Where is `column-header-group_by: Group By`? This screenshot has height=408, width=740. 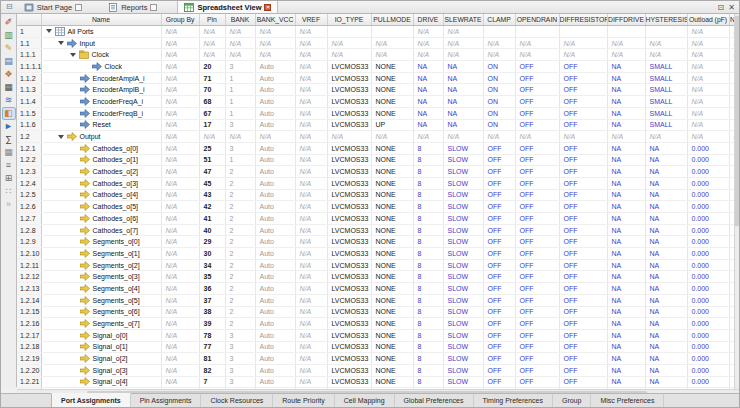 column-header-group_by: Group By is located at coordinates (180, 20).